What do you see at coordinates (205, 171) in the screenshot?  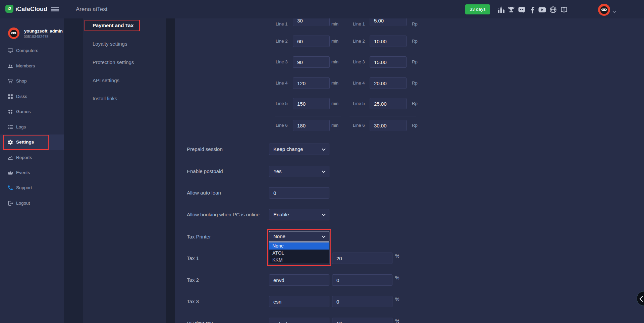 I see `enable-postpaid-label: Enable postpaid` at bounding box center [205, 171].